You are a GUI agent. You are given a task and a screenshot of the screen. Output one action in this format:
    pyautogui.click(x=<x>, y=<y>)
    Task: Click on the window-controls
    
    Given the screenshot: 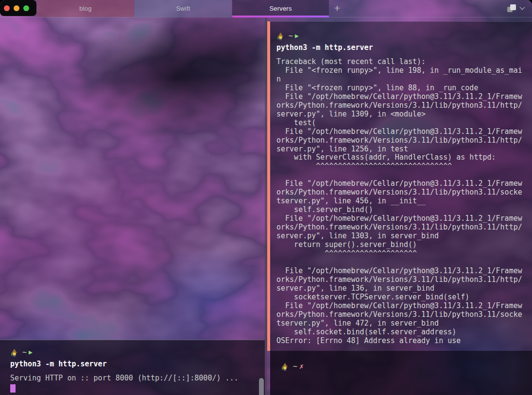 What is the action you would take?
    pyautogui.click(x=18, y=8)
    